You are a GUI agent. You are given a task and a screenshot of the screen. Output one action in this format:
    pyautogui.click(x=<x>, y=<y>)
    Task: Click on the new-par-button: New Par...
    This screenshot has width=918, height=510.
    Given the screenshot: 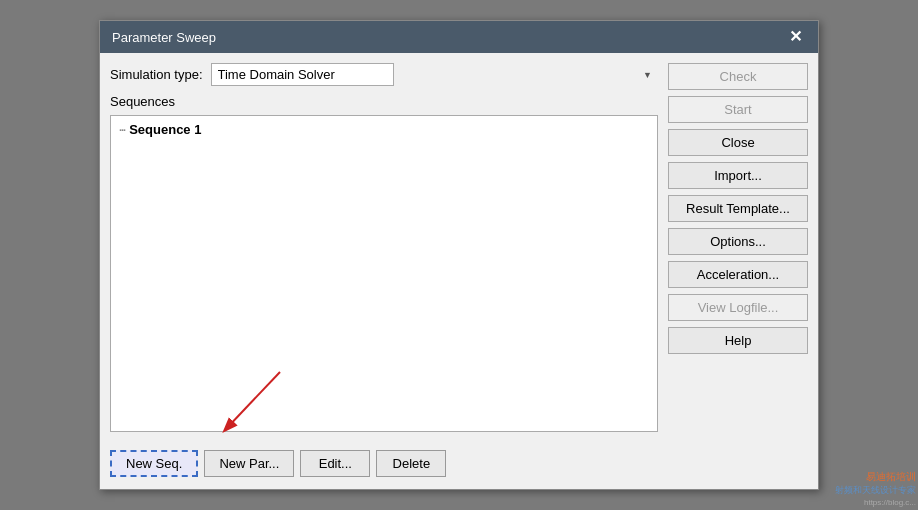 What is the action you would take?
    pyautogui.click(x=249, y=464)
    